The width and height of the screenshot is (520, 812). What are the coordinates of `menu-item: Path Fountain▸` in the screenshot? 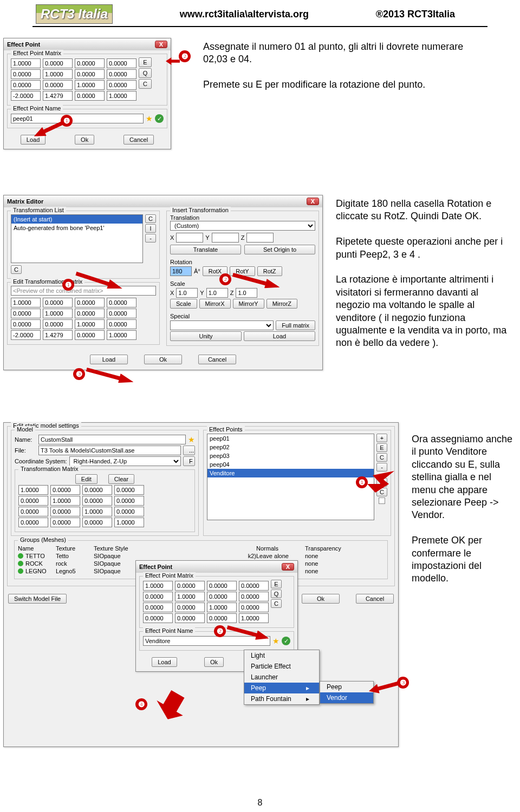 It's located at (282, 699).